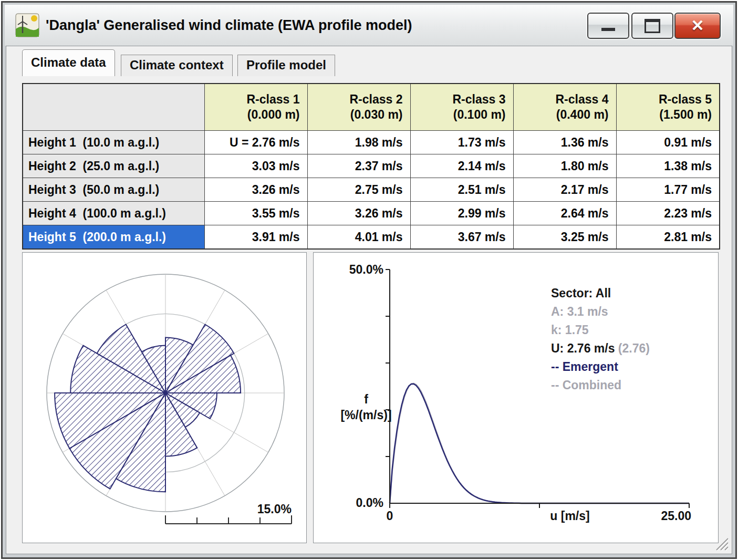 This screenshot has width=738, height=560. What do you see at coordinates (462, 166) in the screenshot?
I see `cell-h2-rclass3: 2.14 m/s` at bounding box center [462, 166].